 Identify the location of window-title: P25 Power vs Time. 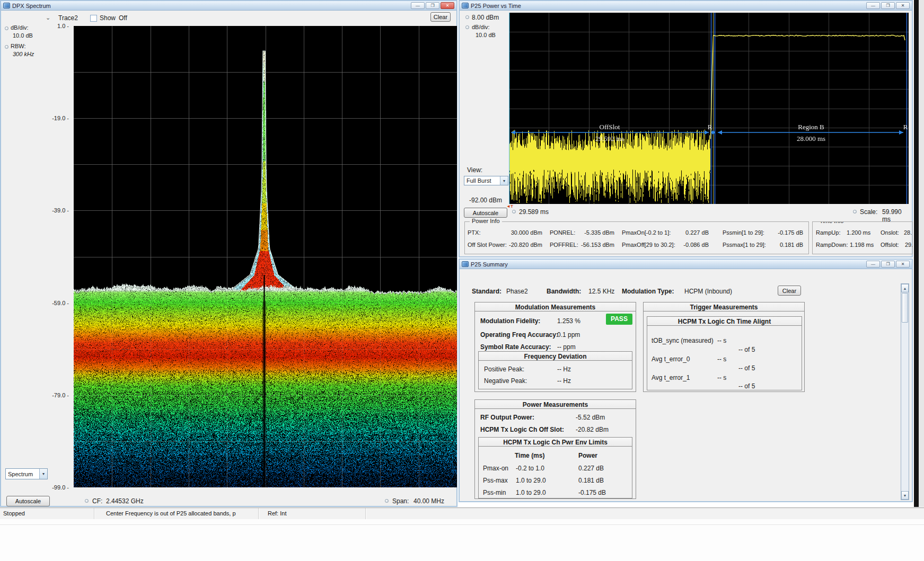
(496, 6).